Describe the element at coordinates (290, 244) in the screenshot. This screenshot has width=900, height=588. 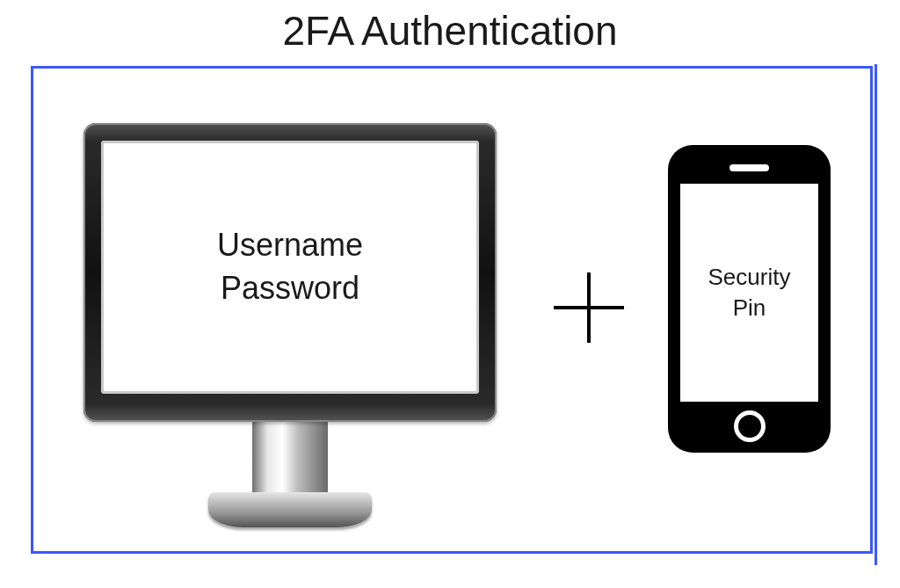
I see `monitor-line-1: Username` at that location.